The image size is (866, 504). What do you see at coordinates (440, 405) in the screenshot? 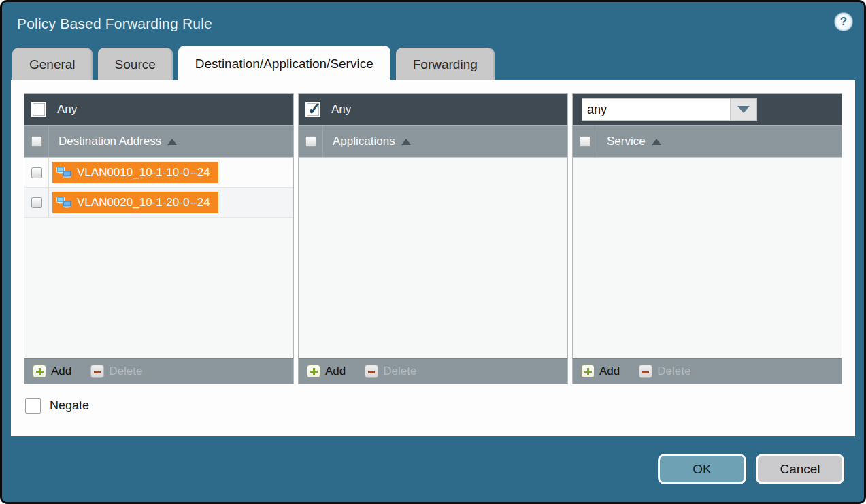
I see `negate-row: Negate` at bounding box center [440, 405].